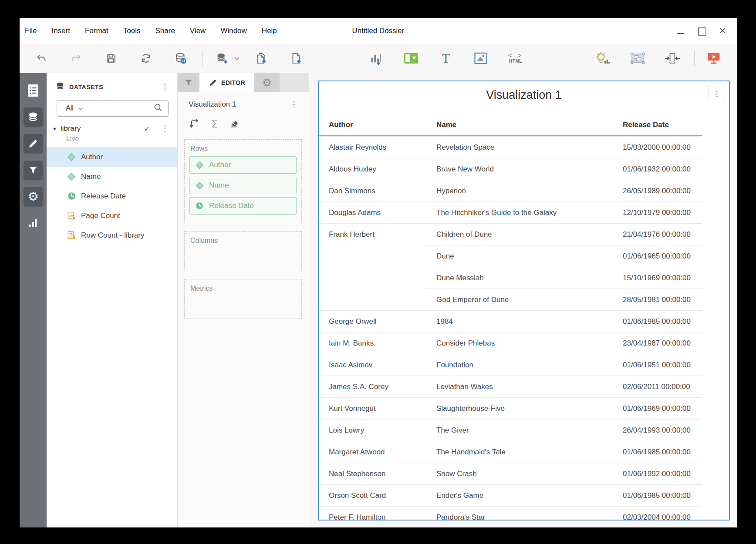  I want to click on metrics-drop-zone: Metrics, so click(243, 299).